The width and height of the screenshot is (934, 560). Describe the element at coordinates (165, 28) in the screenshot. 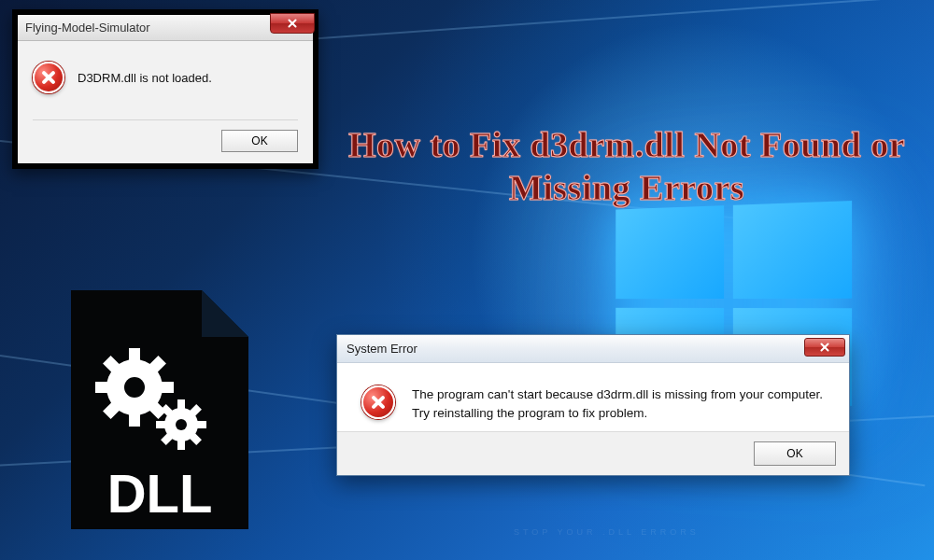

I see `dialog-titlebar: Flying-Model-Simulator` at that location.